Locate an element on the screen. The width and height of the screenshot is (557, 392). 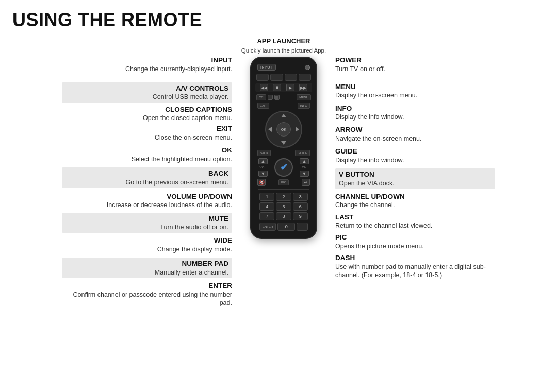
annotation-back: BACK Go to the previous on-screen menu. is located at coordinates (147, 178).